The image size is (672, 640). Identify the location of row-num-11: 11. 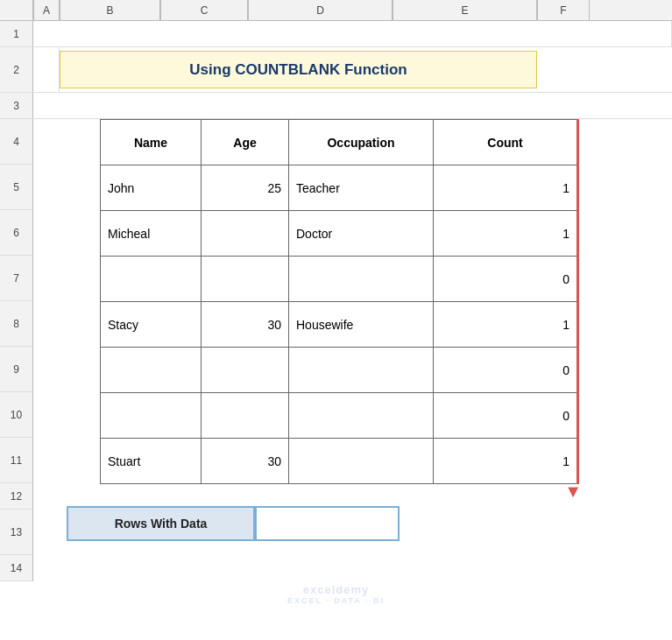
(16, 461).